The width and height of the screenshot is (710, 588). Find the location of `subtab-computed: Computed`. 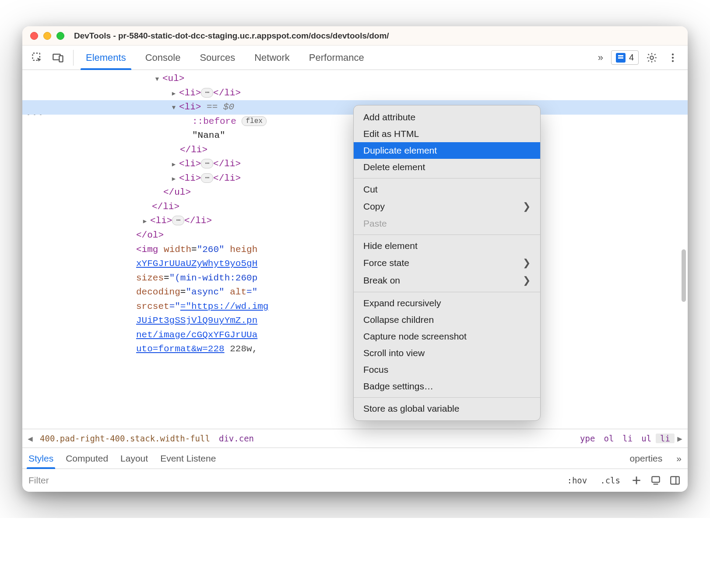

subtab-computed: Computed is located at coordinates (87, 458).